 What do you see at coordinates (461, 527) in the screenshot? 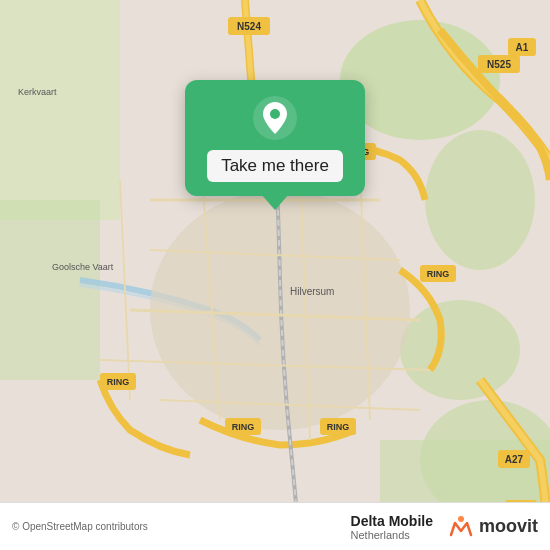
I see `moovit-icon` at bounding box center [461, 527].